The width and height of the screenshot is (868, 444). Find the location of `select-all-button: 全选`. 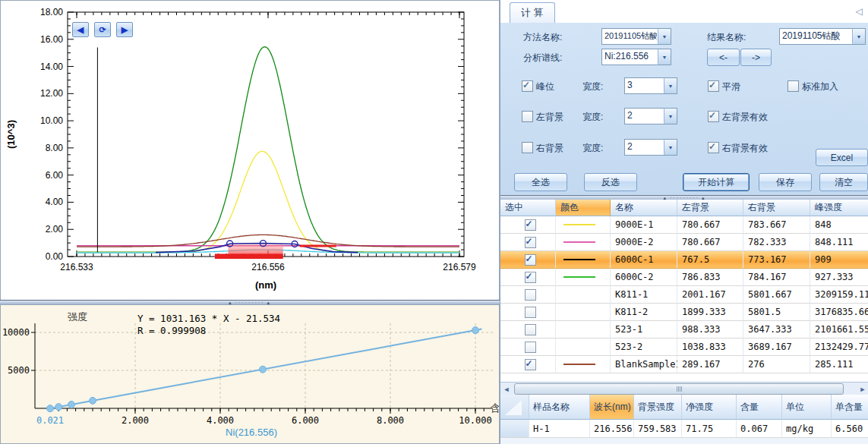

select-all-button: 全选 is located at coordinates (541, 182).